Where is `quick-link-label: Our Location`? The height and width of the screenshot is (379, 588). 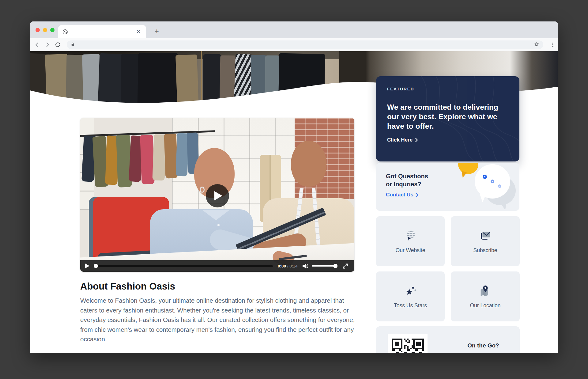
quick-link-label: Our Location is located at coordinates (485, 306).